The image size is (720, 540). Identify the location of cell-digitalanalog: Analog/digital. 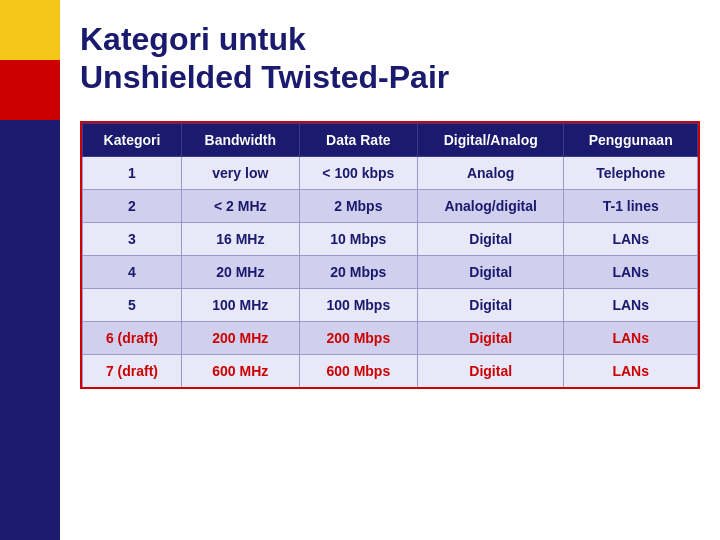
(490, 206).